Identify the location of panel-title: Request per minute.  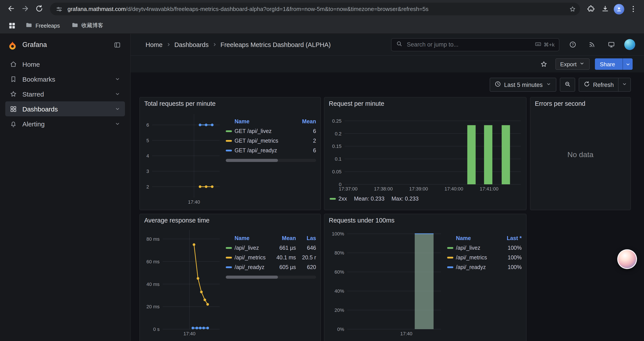
(425, 104).